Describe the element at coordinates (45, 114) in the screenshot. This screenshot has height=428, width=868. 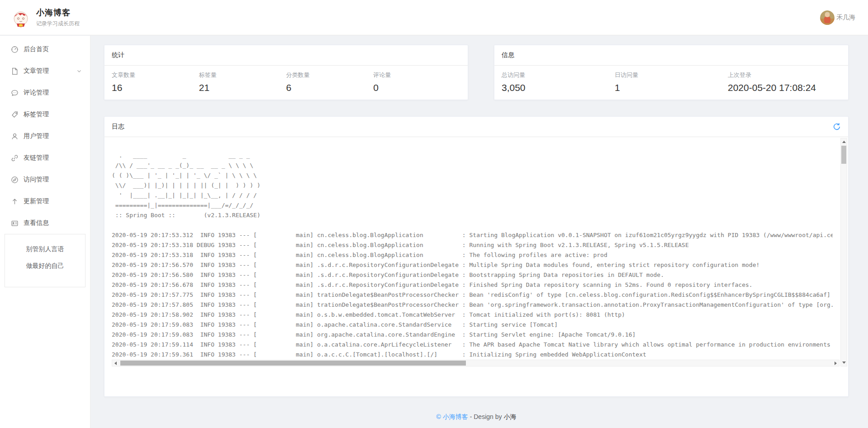
I see `sidebar-item-tags: 标签管理` at that location.